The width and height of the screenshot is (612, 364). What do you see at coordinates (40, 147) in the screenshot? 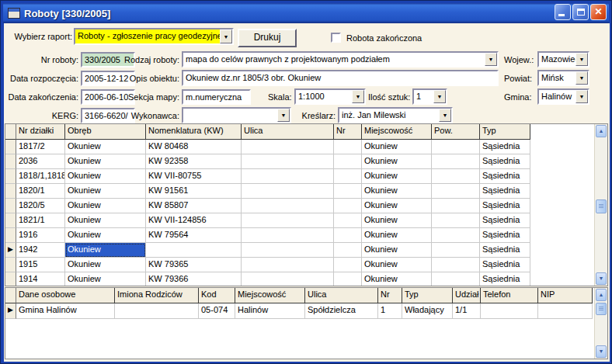
I see `grid-cell: 1817/2` at bounding box center [40, 147].